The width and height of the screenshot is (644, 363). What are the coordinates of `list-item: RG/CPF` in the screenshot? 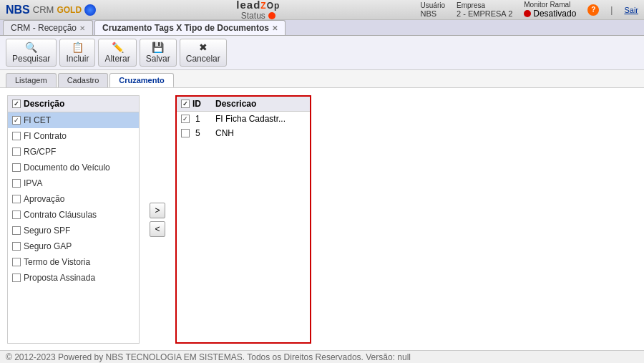 It's located at (73, 152).